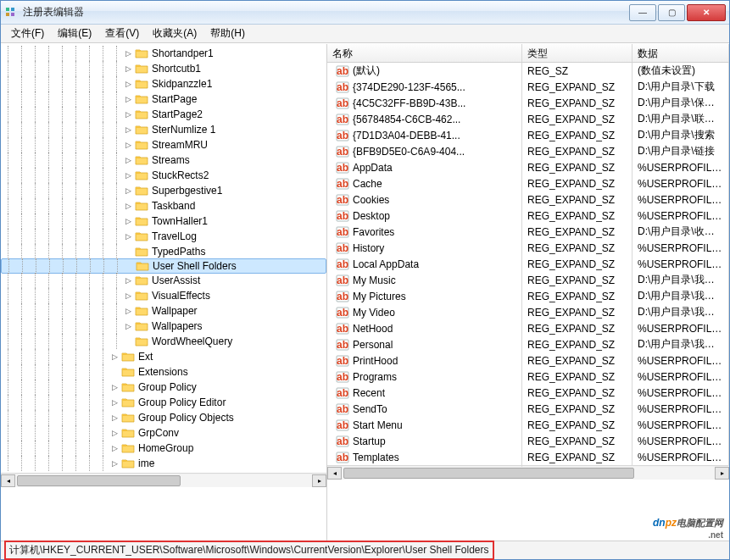 The width and height of the screenshot is (730, 560). Describe the element at coordinates (528, 247) in the screenshot. I see `value-row: abHistoryREG_EXPAND_SZ%USERPROFILE%\AppD…` at that location.